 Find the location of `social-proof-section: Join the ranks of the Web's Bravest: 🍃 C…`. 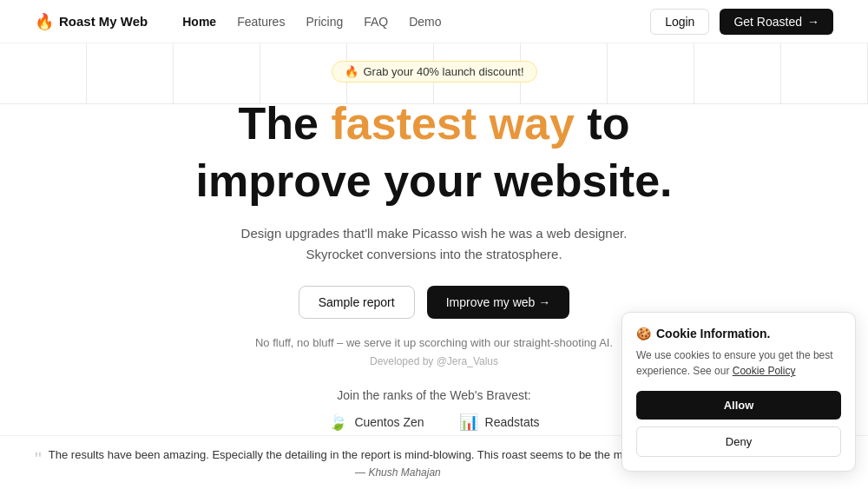

social-proof-section: Join the ranks of the Web's Bravest: 🍃 C… is located at coordinates (434, 410).